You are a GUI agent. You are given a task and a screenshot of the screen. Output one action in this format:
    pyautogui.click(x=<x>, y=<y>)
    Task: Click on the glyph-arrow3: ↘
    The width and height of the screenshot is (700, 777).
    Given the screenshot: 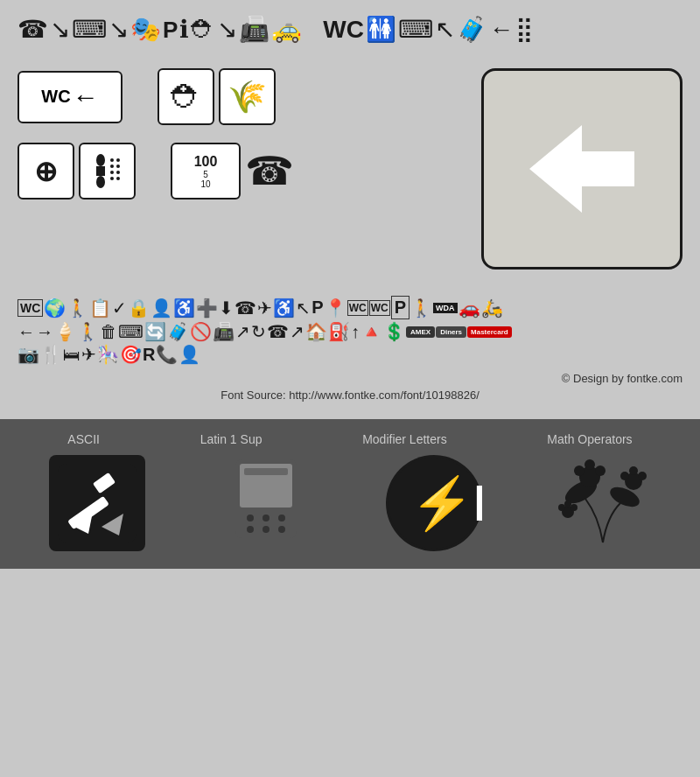 What is the action you would take?
    pyautogui.click(x=228, y=30)
    